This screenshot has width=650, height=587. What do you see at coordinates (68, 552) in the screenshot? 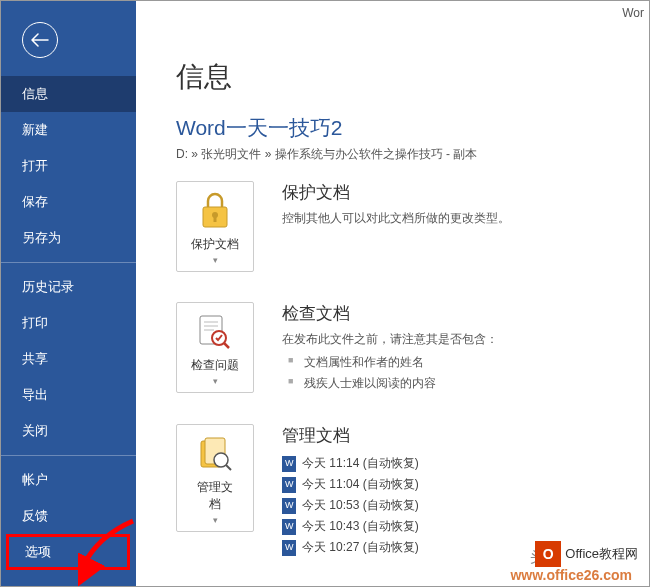
I see `sidebar-item-options: 选项` at bounding box center [68, 552].